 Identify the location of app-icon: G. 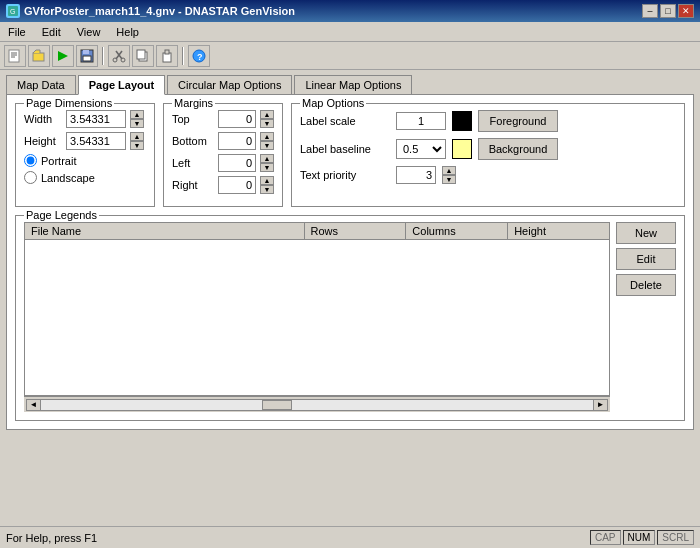
(13, 11).